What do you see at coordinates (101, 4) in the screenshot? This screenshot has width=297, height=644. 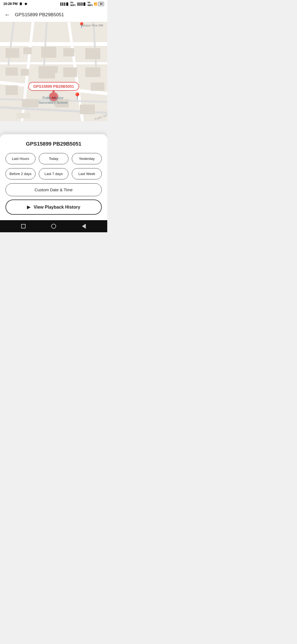 I see `battery-icon: 34` at bounding box center [101, 4].